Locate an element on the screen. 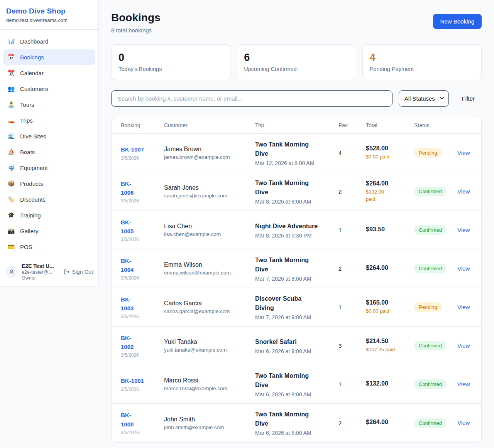 The image size is (494, 448). sign-out-label: Sign Out is located at coordinates (83, 272).